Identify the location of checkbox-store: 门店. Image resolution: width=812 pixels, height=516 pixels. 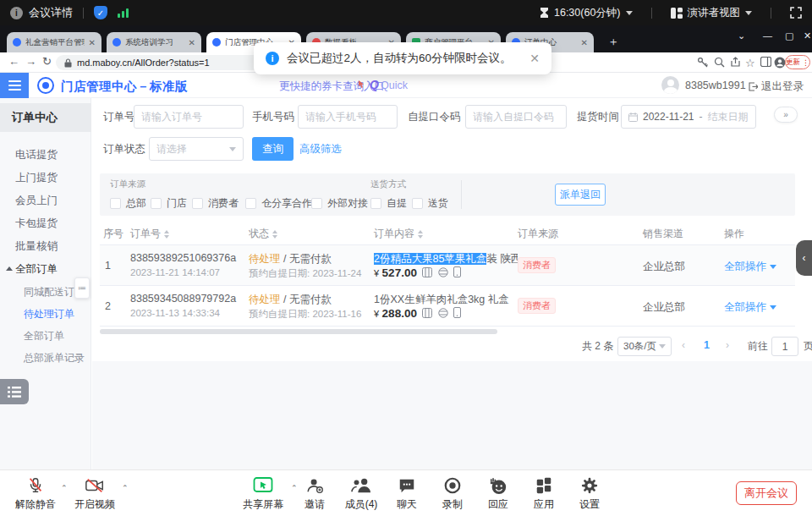
(169, 203).